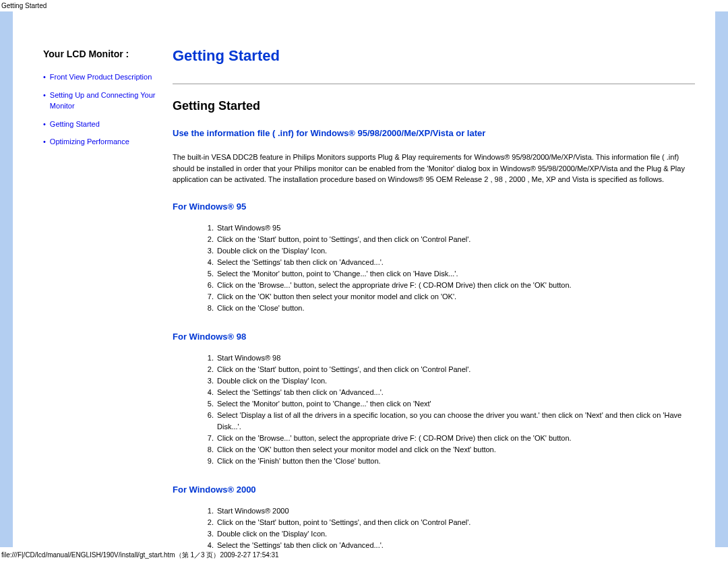 This screenshot has width=728, height=562. What do you see at coordinates (456, 461) in the screenshot?
I see `step: Click on the 'Finish' button then the 'C…` at bounding box center [456, 461].